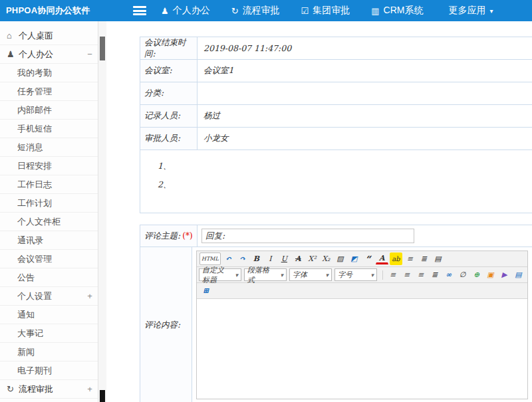  Describe the element at coordinates (336, 49) in the screenshot. I see `table-row: 会议结束时间: 2019-08-07 11:47:00` at that location.